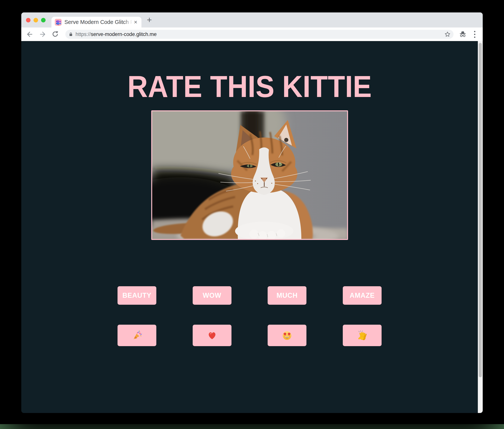 This screenshot has height=429, width=504. Describe the element at coordinates (137, 295) in the screenshot. I see `beauty-button-label: BEAUTY` at that location.